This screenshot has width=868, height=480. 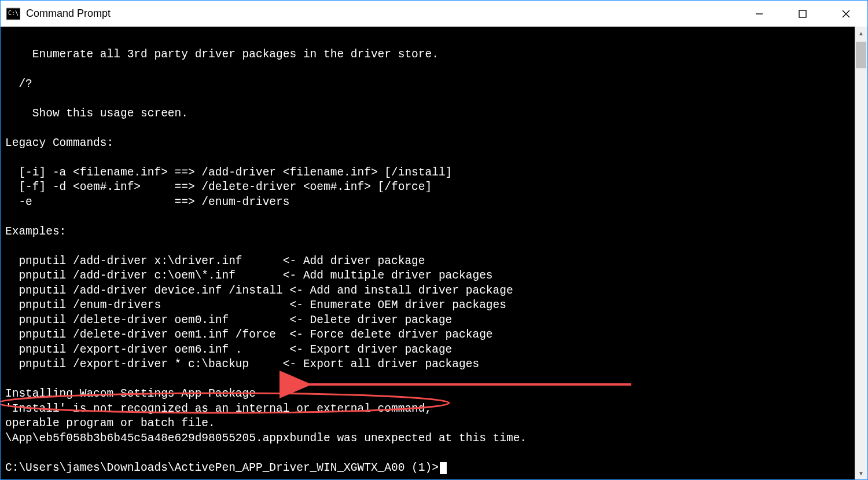 I want to click on terminal-line: Legacy Commands:, so click(x=428, y=144).